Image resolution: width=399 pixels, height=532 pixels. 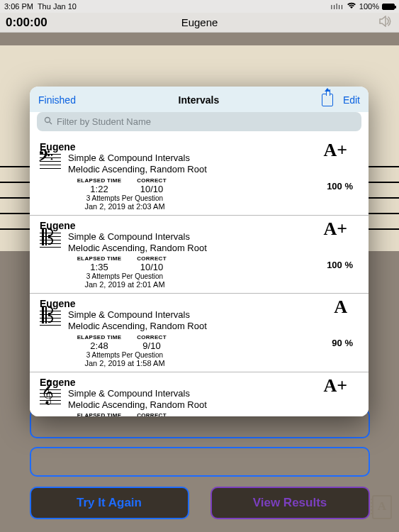 What do you see at coordinates (199, 255) in the screenshot?
I see `result-row: EugeneA+Simple & Compound IntervalsMelod…` at bounding box center [199, 255].